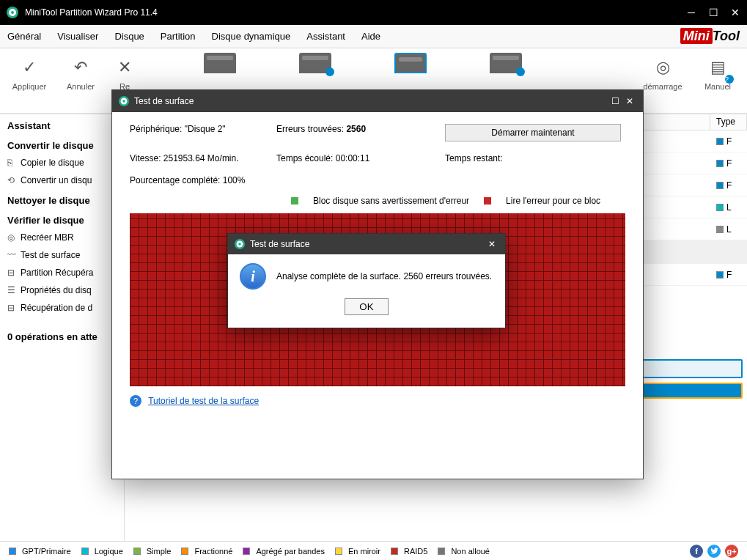  What do you see at coordinates (696, 551) in the screenshot?
I see `facebook-button: f` at bounding box center [696, 551].